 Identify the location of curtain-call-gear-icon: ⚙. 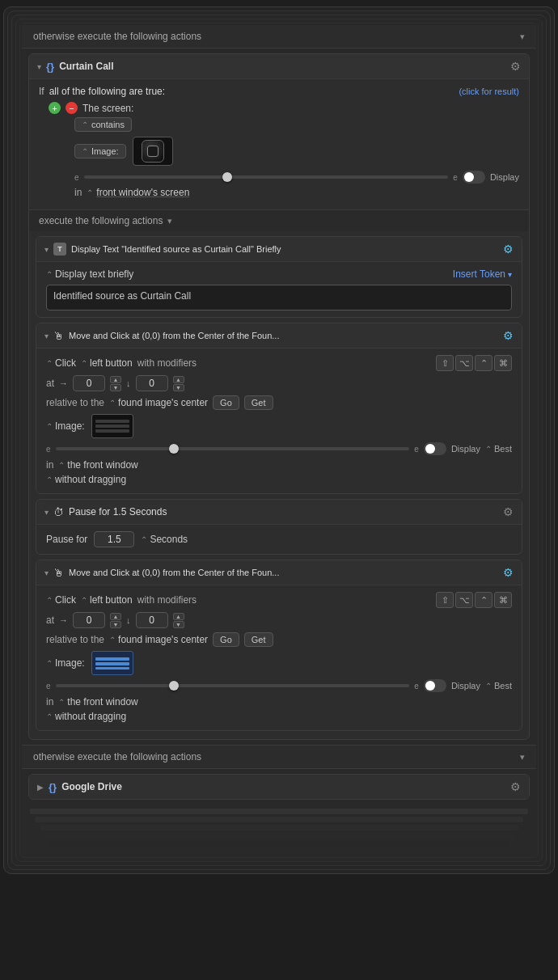
(516, 66).